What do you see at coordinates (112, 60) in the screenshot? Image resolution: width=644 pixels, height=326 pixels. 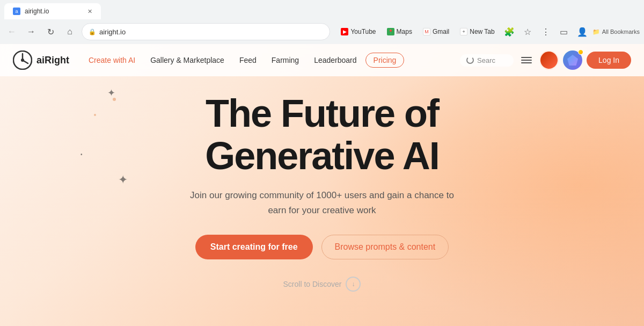 I see `nav-create-with-ai: Create with AI` at bounding box center [112, 60].